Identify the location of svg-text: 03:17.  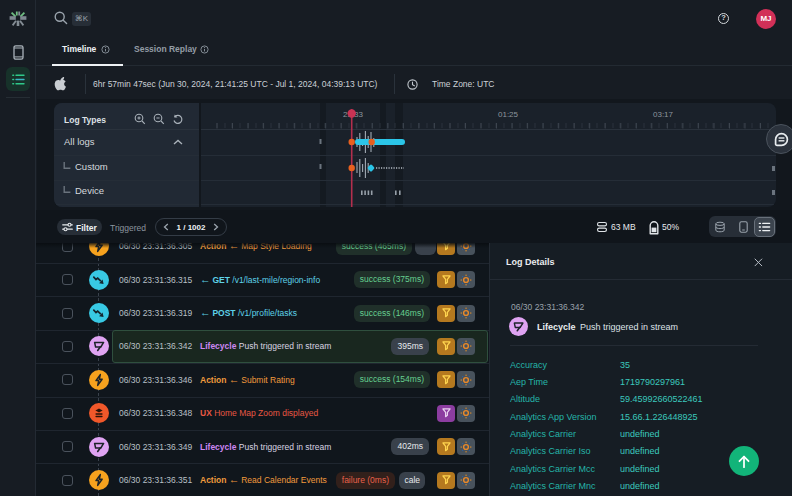
(664, 114).